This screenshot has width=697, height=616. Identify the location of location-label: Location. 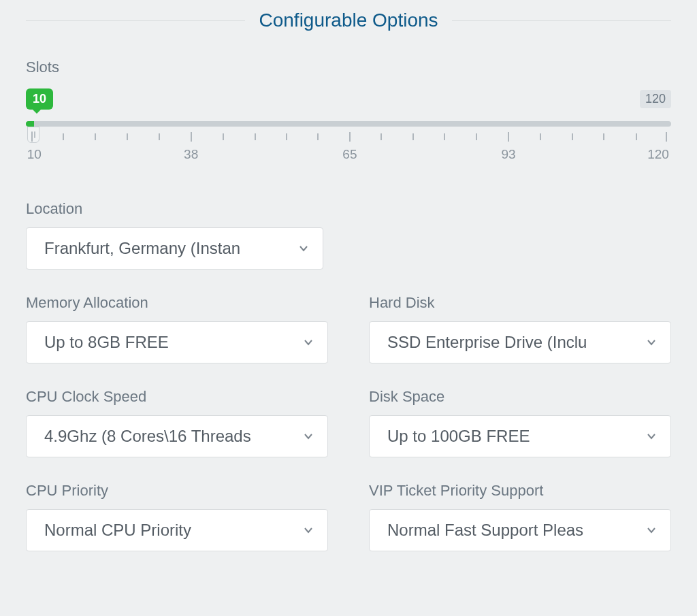
(348, 209).